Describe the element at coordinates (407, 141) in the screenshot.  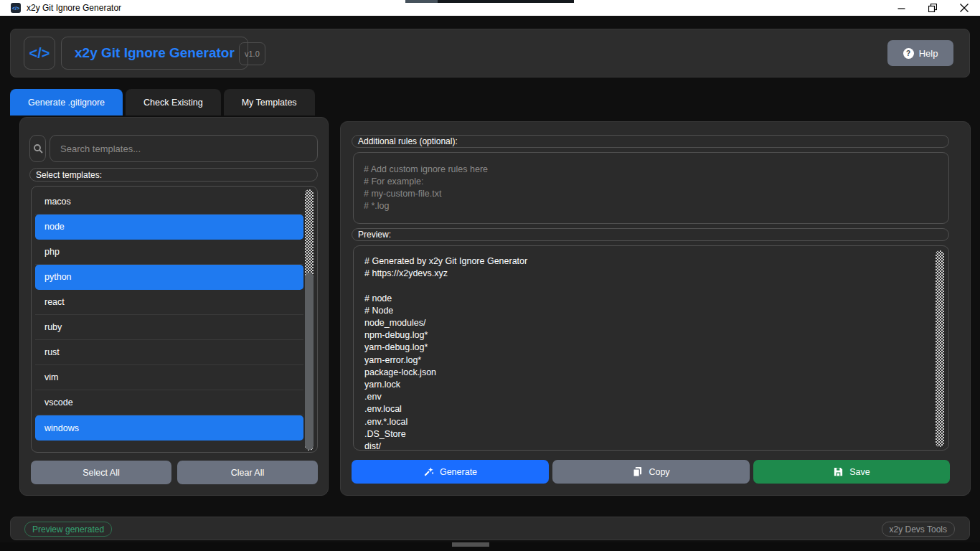
I see `additional-rules-text: Additional rules (optional):` at that location.